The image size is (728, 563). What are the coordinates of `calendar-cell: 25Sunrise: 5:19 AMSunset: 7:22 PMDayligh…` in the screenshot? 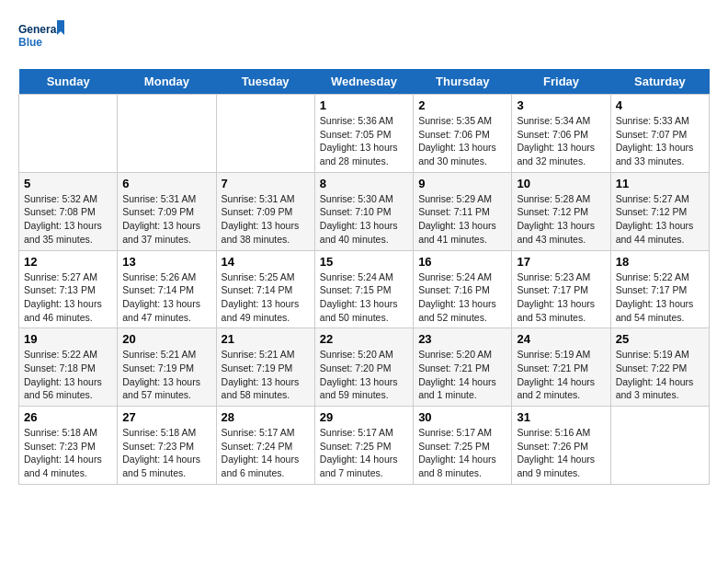 It's located at (660, 368).